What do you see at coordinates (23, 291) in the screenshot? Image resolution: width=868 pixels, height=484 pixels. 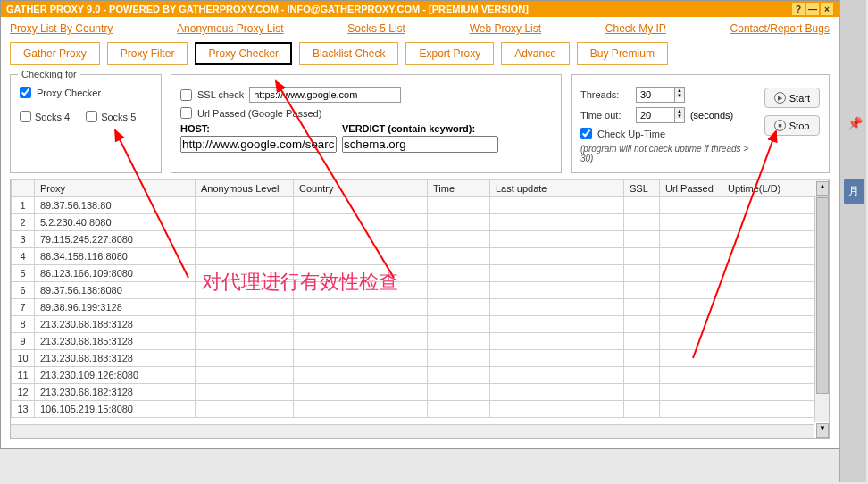 I see `row-num: 6` at bounding box center [23, 291].